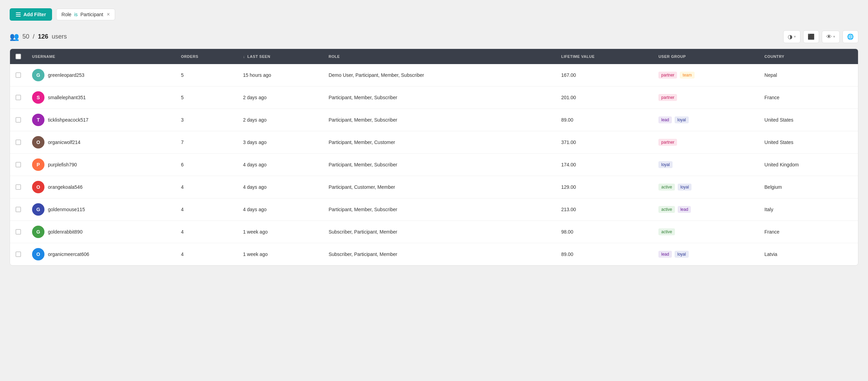  I want to click on orders-cell: 5, so click(206, 98).